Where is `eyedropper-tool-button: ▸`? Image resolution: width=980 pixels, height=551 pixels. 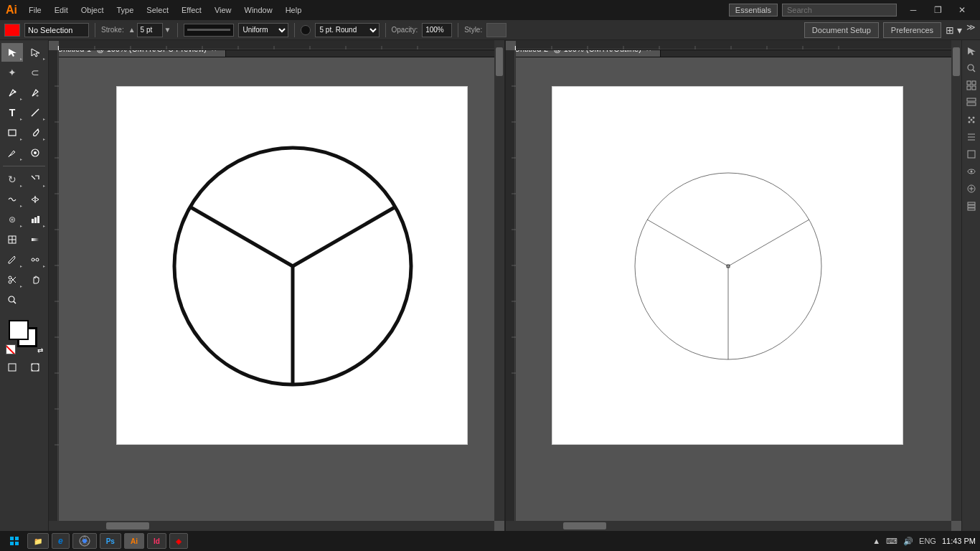
eyedropper-tool-button: ▸ is located at coordinates (12, 260).